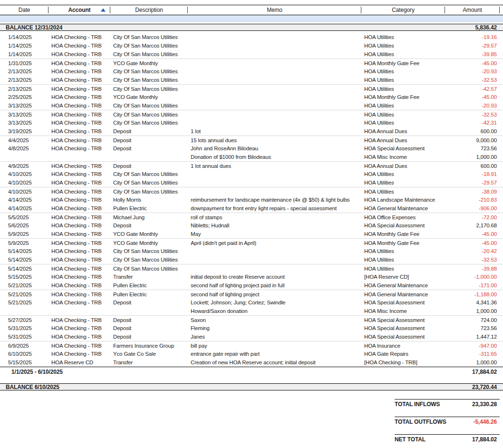 The height and width of the screenshot is (448, 503). I want to click on transaction-row: 5/21/2025HOA Checking - TRBDepositLocket…, so click(252, 302).